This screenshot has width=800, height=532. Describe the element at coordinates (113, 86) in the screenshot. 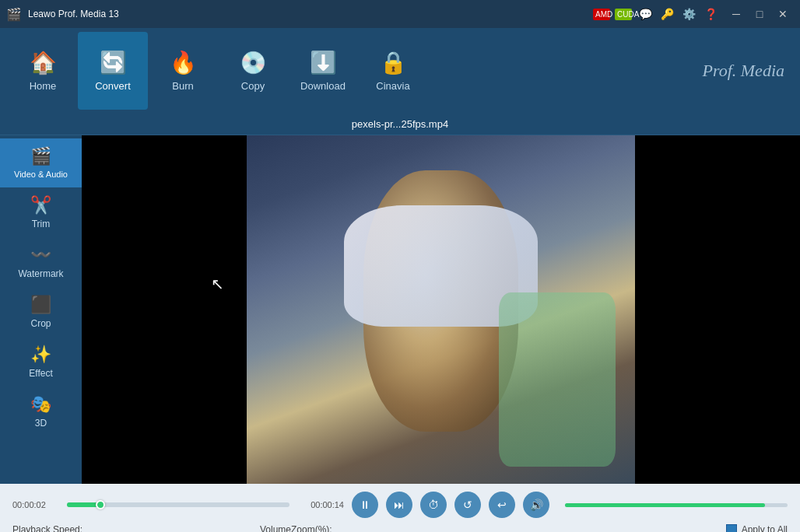

I see `nav-convert-label: Convert` at that location.